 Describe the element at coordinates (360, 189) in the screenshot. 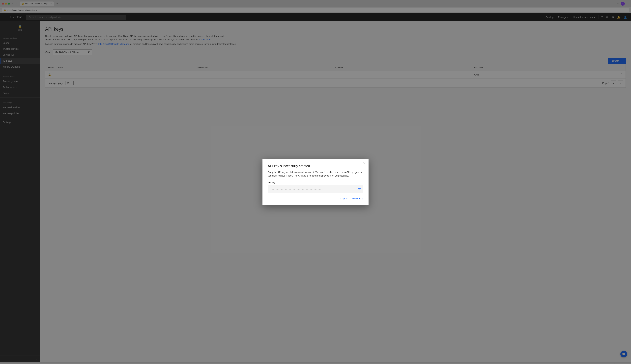

I see `eye-icon: 👁` at that location.